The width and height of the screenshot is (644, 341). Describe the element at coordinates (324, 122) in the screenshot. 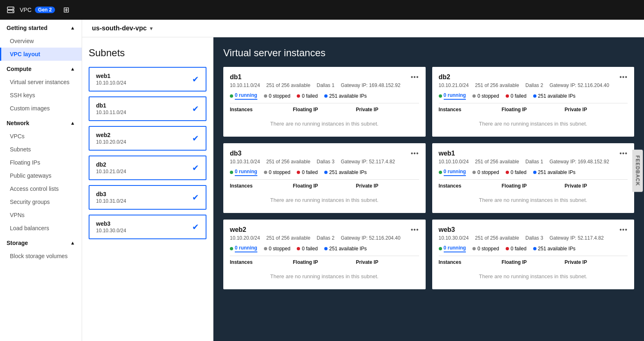

I see `vsi-empty-db1: There are no running instances in this s…` at that location.